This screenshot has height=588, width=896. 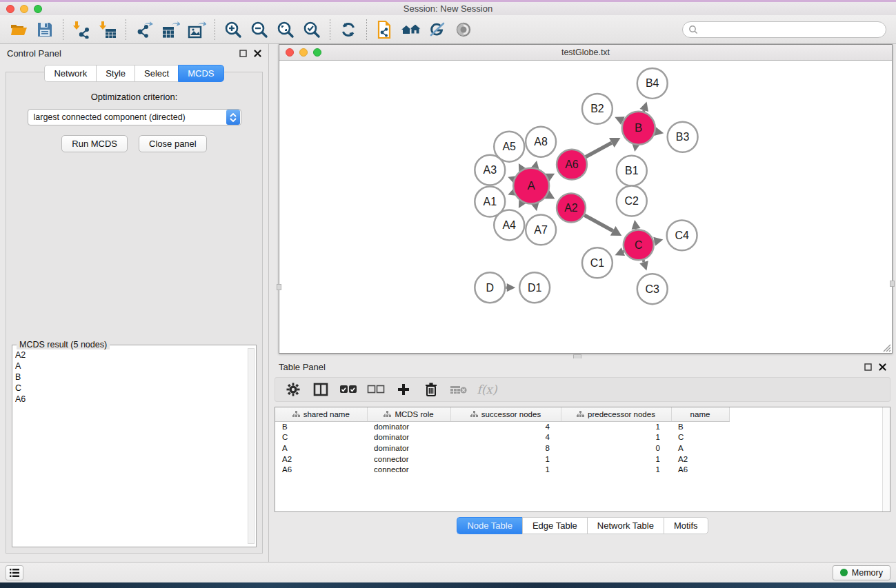 I want to click on table-scrollbar, so click(x=886, y=459).